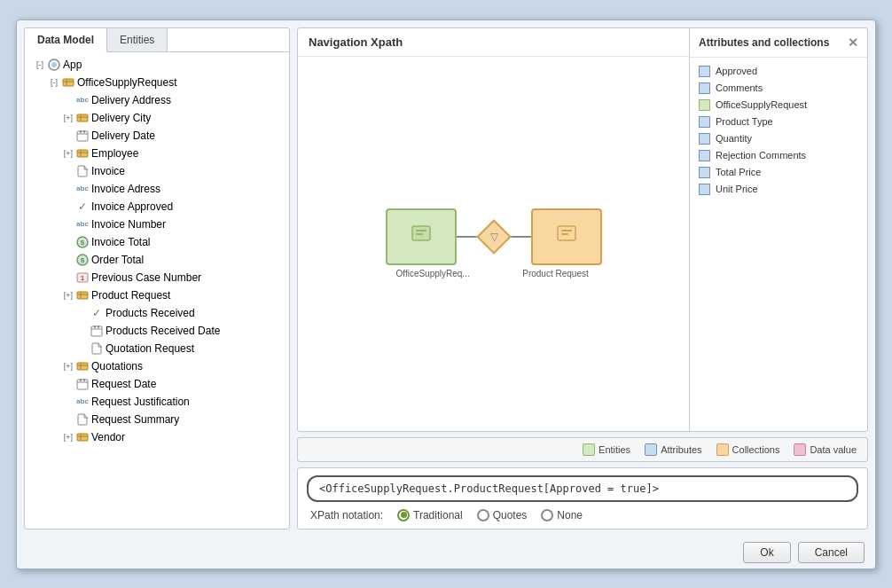 Image resolution: width=892 pixels, height=588 pixels. Describe the element at coordinates (493, 237) in the screenshot. I see `filter-icon: ▽` at that location.